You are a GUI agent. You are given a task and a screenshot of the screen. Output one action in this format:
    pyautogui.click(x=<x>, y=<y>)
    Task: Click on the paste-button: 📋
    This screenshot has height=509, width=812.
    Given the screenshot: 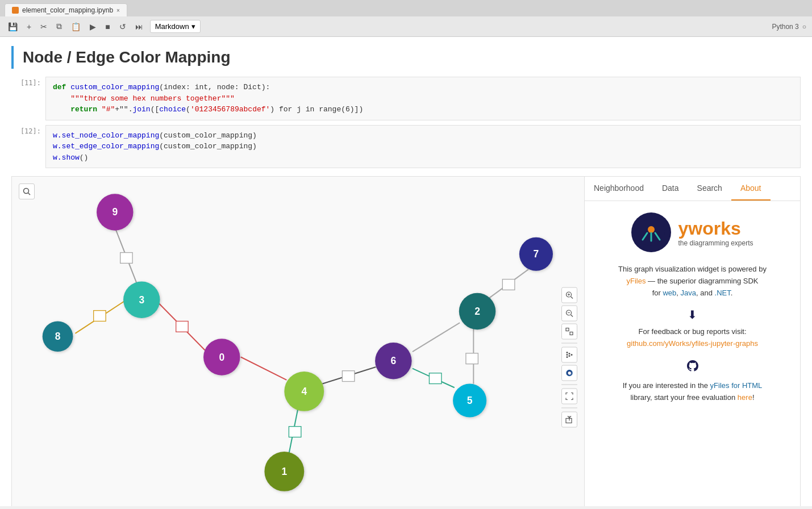 What is the action you would take?
    pyautogui.click(x=76, y=27)
    